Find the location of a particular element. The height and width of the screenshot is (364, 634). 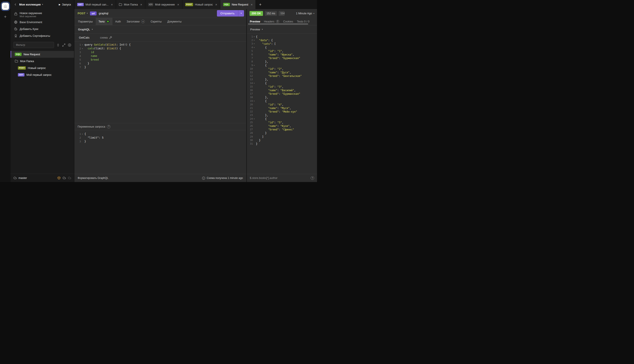

response-history-dropdown: 1 Minute Ago ▾ is located at coordinates (305, 14).